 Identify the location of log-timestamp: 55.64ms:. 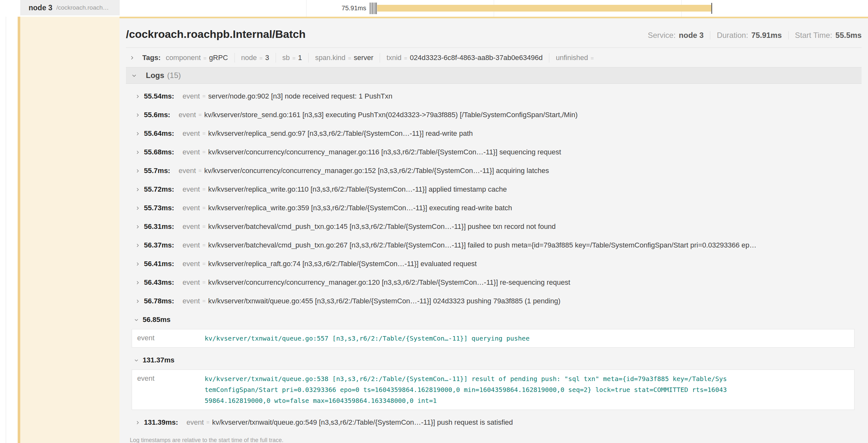
(159, 133).